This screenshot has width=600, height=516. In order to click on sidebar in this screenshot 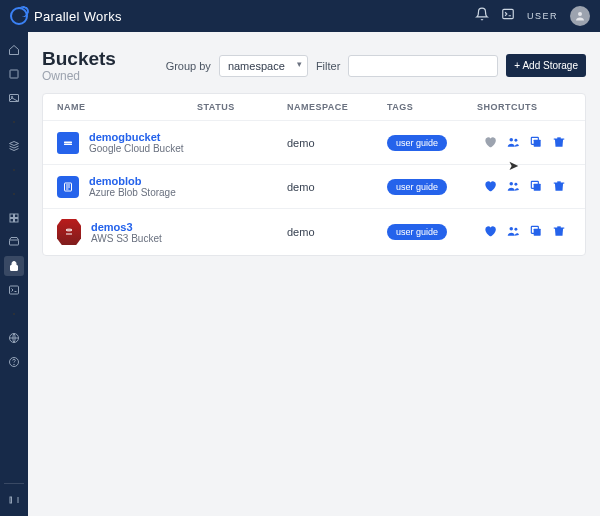, I will do `click(14, 274)`.